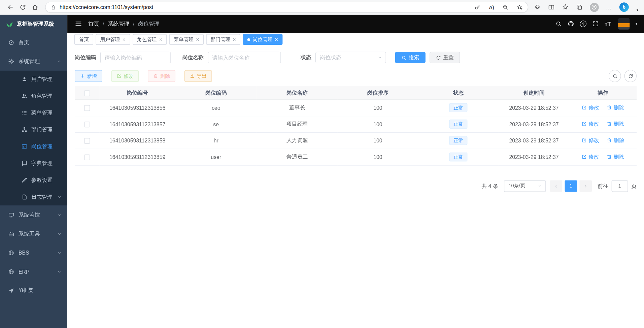 The height and width of the screenshot is (328, 644). What do you see at coordinates (24, 113) in the screenshot?
I see `list-icon` at bounding box center [24, 113].